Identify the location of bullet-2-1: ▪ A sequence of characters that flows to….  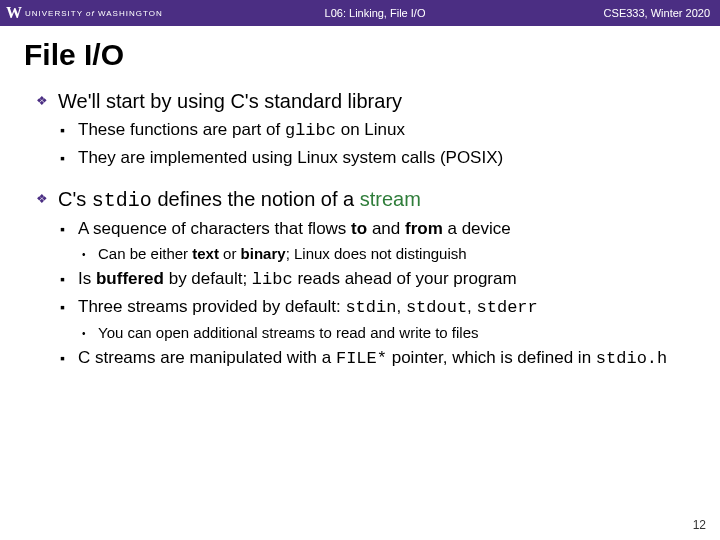
(380, 230).